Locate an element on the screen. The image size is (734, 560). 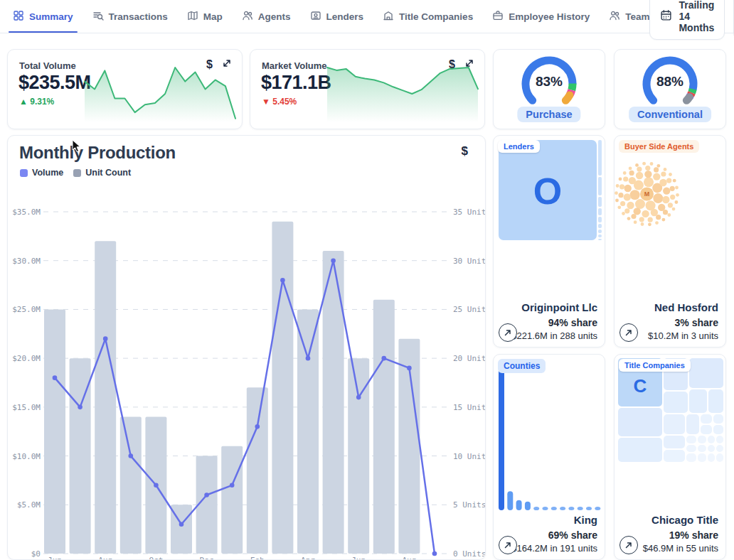
date-range-label: Trailing 14 Months is located at coordinates (696, 17).